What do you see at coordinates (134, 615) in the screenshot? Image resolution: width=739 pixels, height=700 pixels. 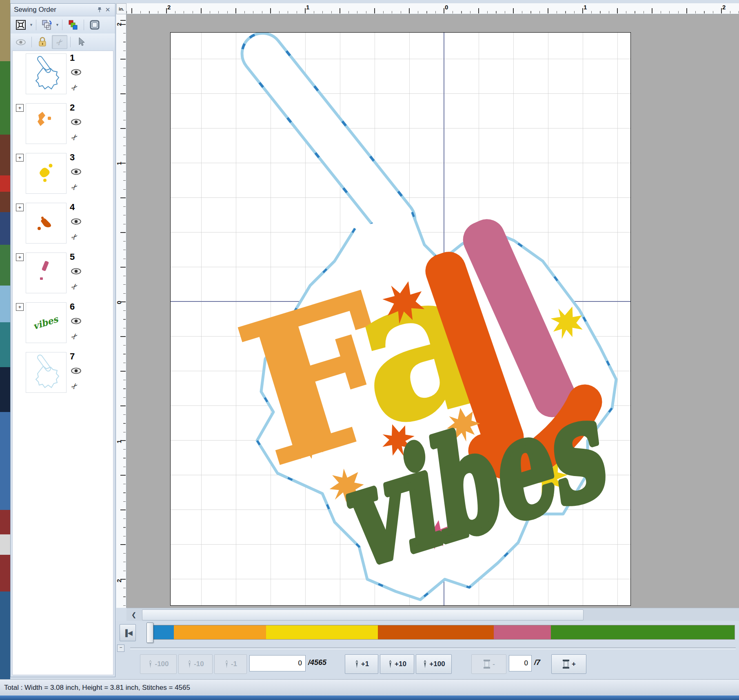 I see `scroll-left-icon: ❮` at bounding box center [134, 615].